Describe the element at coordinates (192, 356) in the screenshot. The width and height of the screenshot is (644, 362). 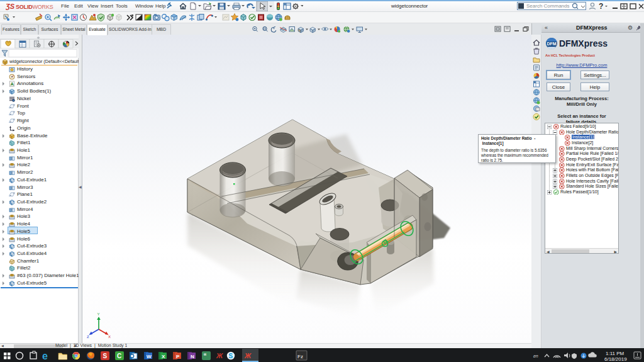
I see `svg-text: N` at that location.